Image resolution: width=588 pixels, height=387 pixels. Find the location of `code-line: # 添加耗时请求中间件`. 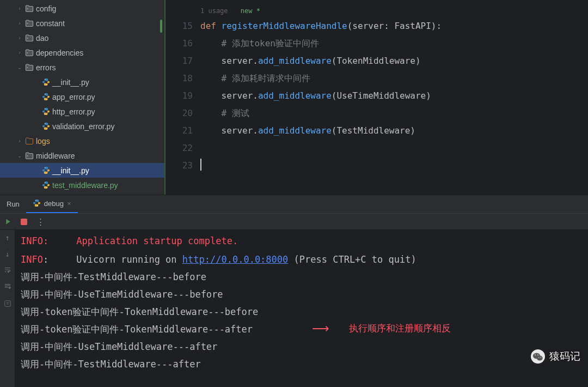

code-line: # 添加耗时请求中间件 is located at coordinates (321, 78).